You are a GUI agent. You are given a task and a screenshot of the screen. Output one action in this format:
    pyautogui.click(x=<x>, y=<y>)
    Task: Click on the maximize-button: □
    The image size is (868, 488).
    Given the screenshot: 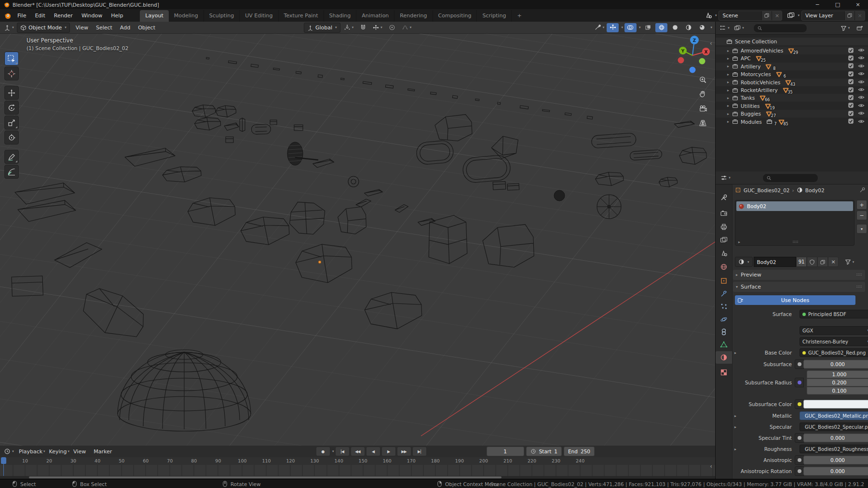 What is the action you would take?
    pyautogui.click(x=838, y=5)
    